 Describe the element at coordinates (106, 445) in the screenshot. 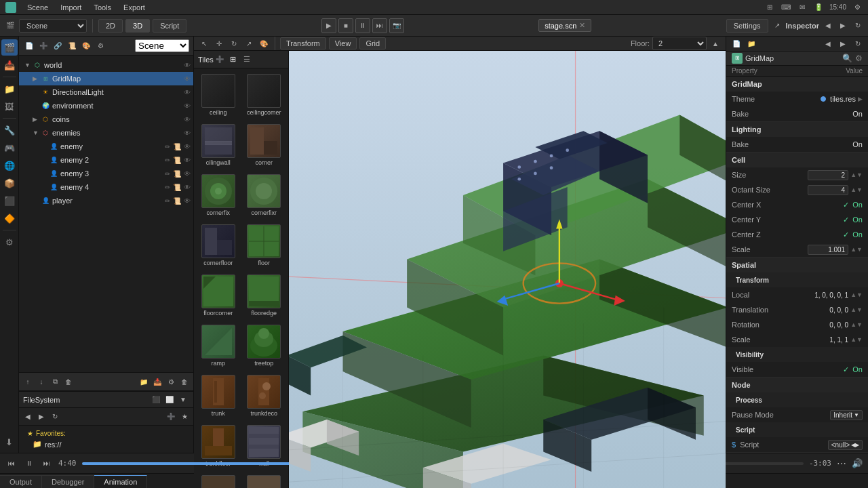

I see `fs-res-item: 📁 res://` at that location.